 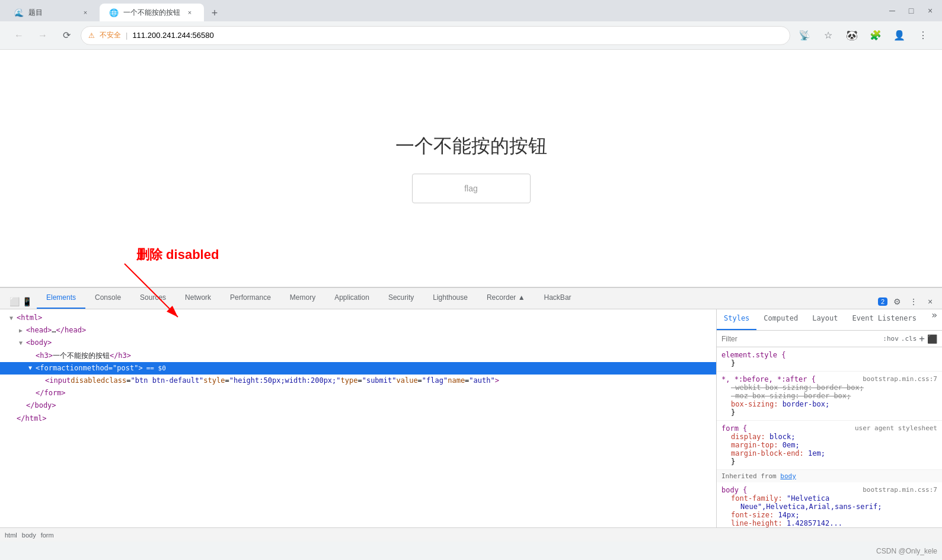 What do you see at coordinates (152, 12) in the screenshot?
I see `tab-2: 🌐 一个不能按的按钮 ×` at bounding box center [152, 12].